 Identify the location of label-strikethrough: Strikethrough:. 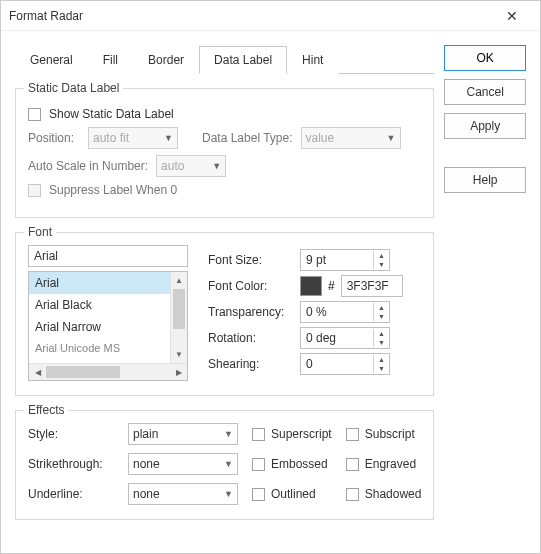
(71, 464).